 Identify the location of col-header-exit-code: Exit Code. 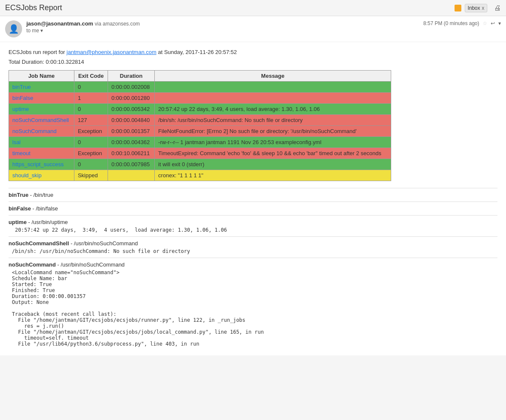
(91, 76).